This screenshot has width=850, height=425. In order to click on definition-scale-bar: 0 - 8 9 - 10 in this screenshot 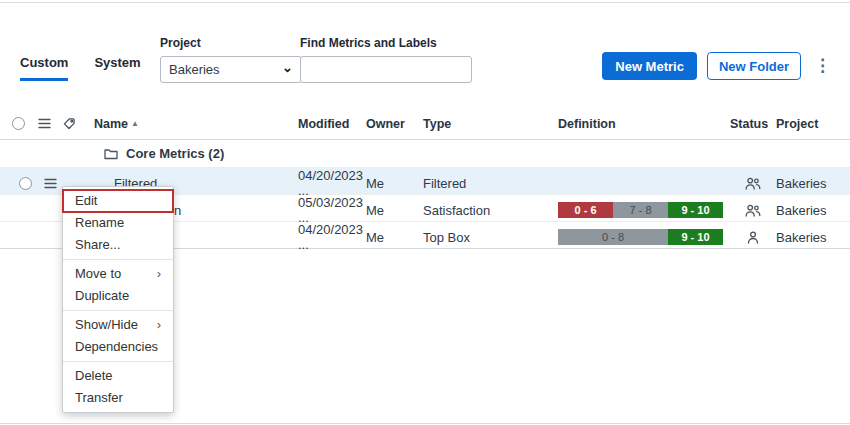, I will do `click(644, 237)`.